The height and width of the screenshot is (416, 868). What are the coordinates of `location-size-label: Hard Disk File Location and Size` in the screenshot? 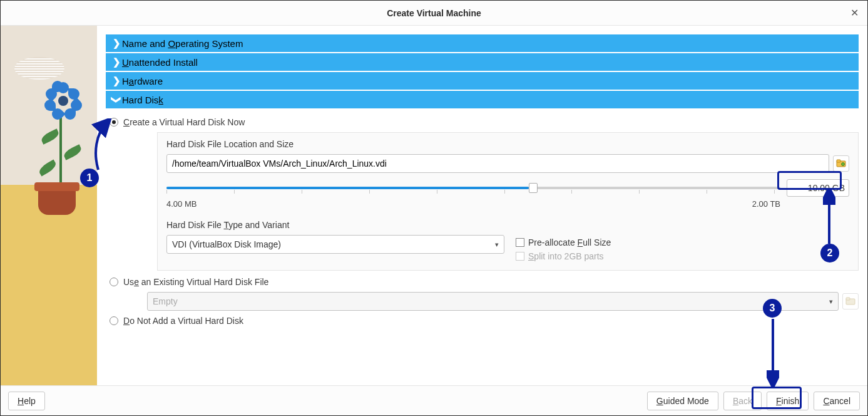 It's located at (508, 144).